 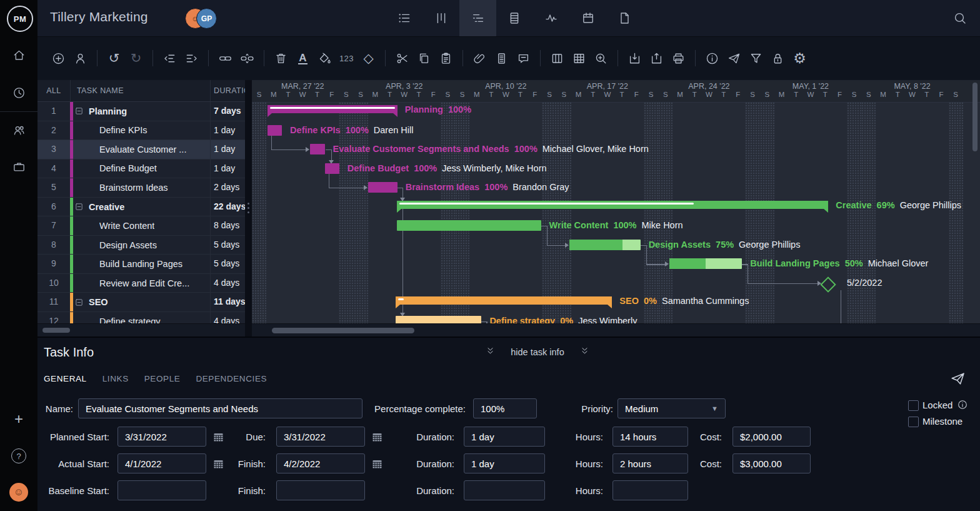 What do you see at coordinates (914, 422) in the screenshot?
I see `milestone-checkbox` at bounding box center [914, 422].